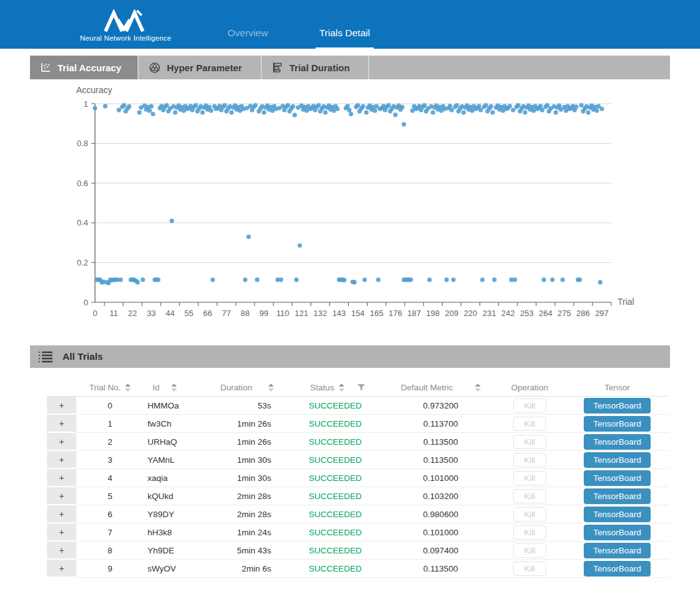 The height and width of the screenshot is (594, 700). Describe the element at coordinates (208, 314) in the screenshot. I see `svg-text: 66` at that location.